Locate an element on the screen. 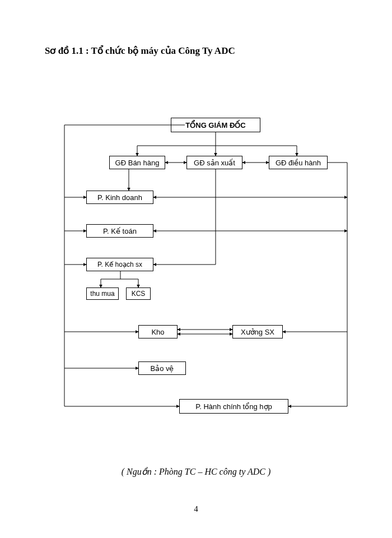 The width and height of the screenshot is (392, 538). box-gd-sanxuat: GĐ sản xuất is located at coordinates (214, 163).